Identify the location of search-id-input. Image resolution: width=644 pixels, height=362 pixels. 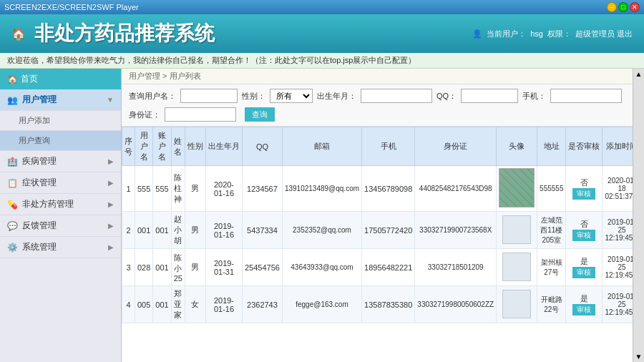
(200, 114).